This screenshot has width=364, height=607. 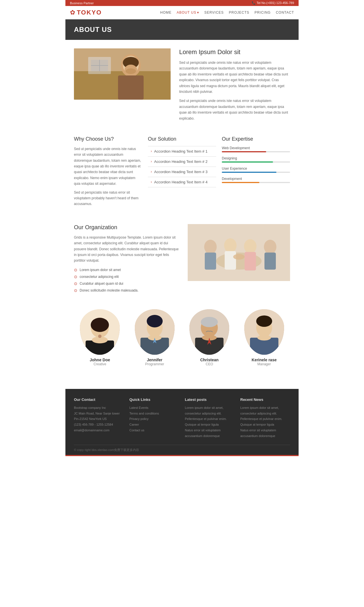 I want to click on accordion-item-2: › Accordion Heading Text Item # 2, so click(x=182, y=161).